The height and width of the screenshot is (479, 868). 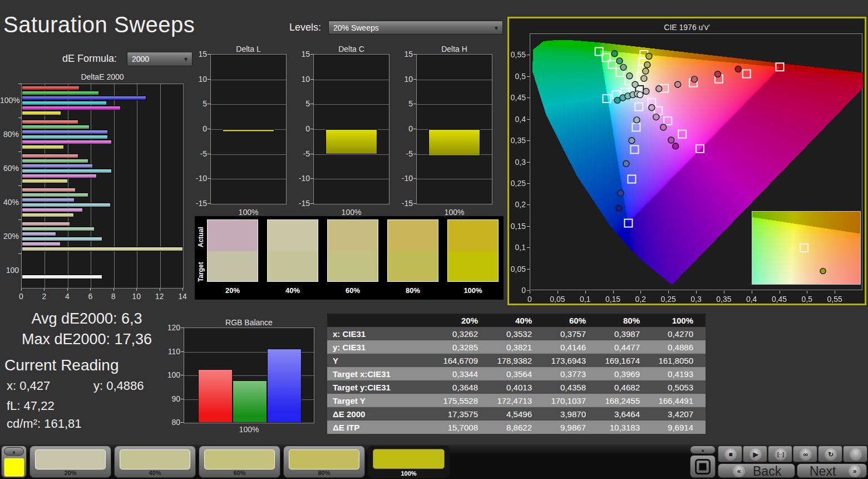 What do you see at coordinates (805, 454) in the screenshot?
I see `loop-button: ∞` at bounding box center [805, 454].